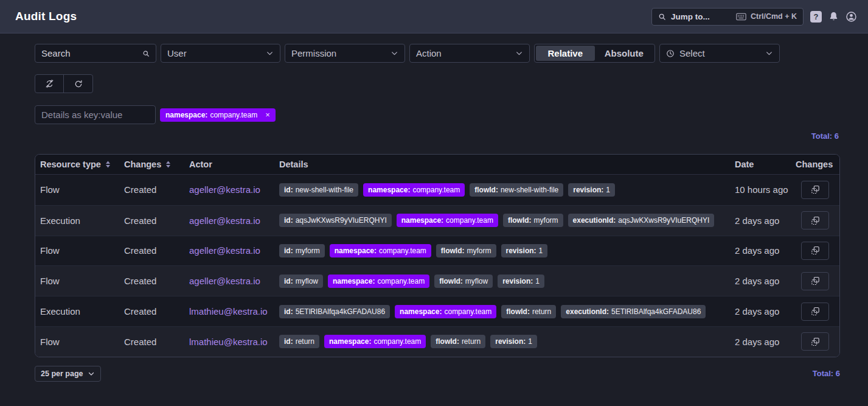 Image resolution: width=868 pixels, height=406 pixels. Describe the element at coordinates (437, 114) in the screenshot. I see `details-filter-row: namespace: company.team ×` at that location.